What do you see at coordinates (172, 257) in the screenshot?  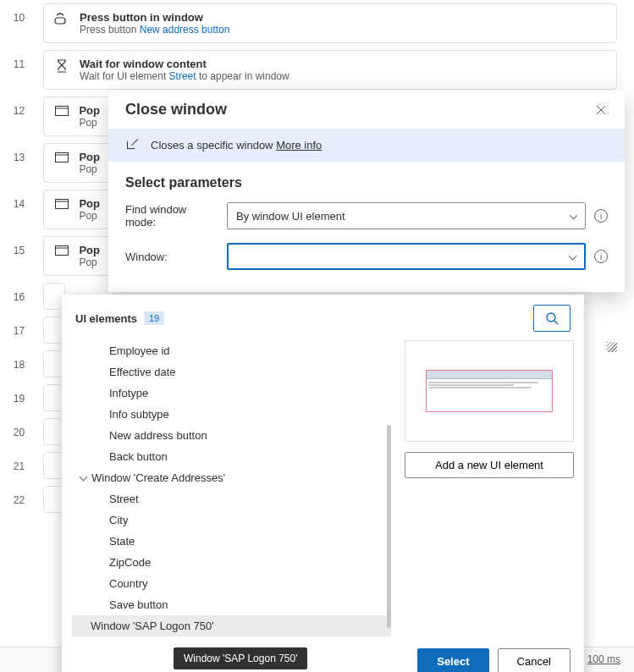 I see `window-label: Window:` at bounding box center [172, 257].